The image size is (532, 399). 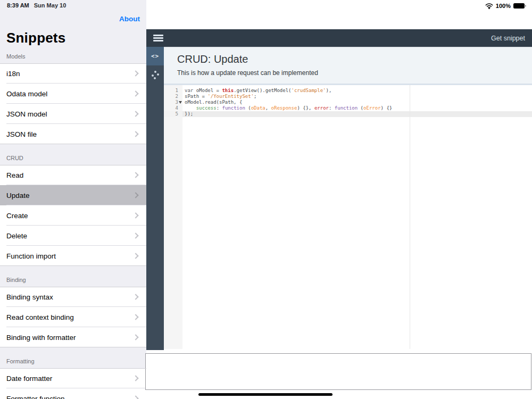 What do you see at coordinates (17, 236) in the screenshot?
I see `item-label: Delete` at bounding box center [17, 236].